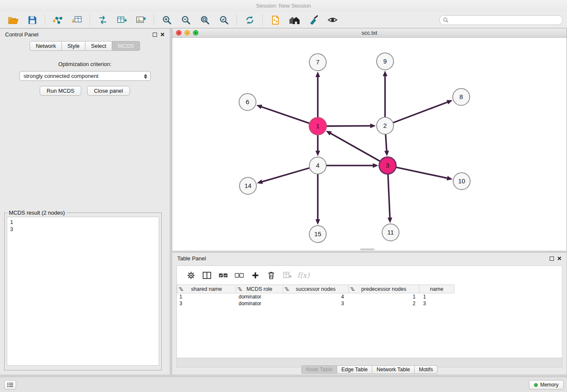  What do you see at coordinates (303, 275) in the screenshot?
I see `function-builder-icon: f(x)` at bounding box center [303, 275].